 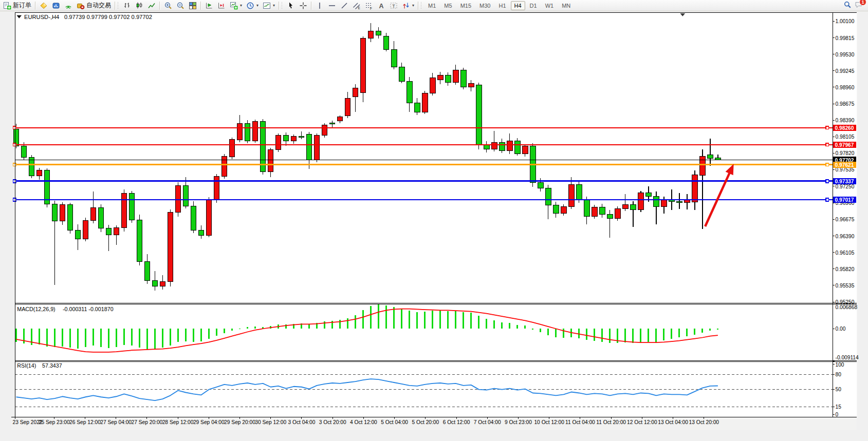 What do you see at coordinates (209, 6) in the screenshot?
I see `auto-scroll-icon` at bounding box center [209, 6].